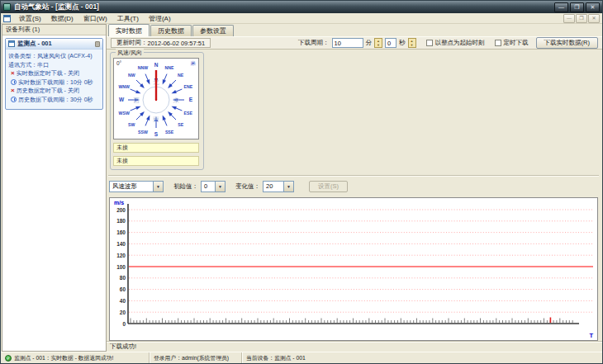  What do you see at coordinates (132, 43) in the screenshot?
I see `update-time-label: 更新时间：` at bounding box center [132, 43].